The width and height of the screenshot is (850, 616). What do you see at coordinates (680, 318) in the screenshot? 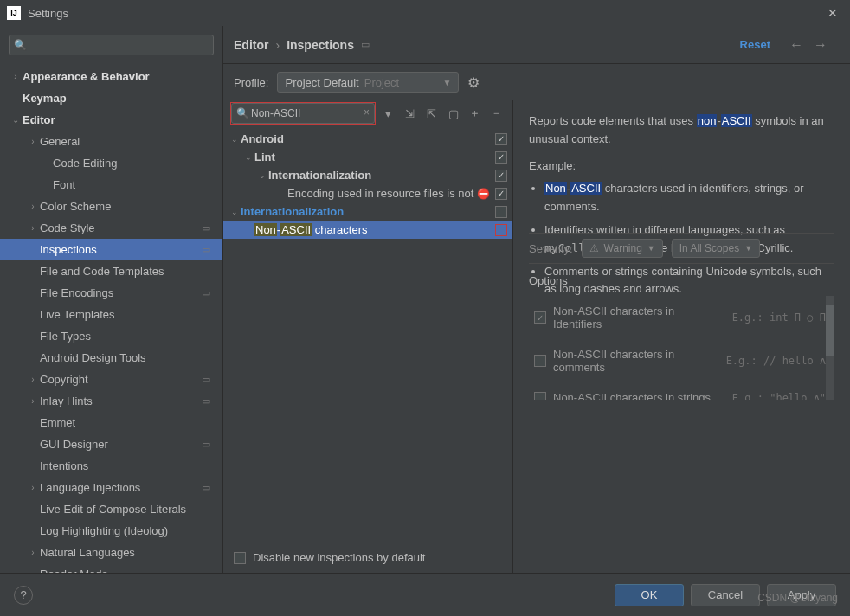
I see `option-row: Non-ASCII characters in IdentifiersE.g.:…` at bounding box center [680, 318].